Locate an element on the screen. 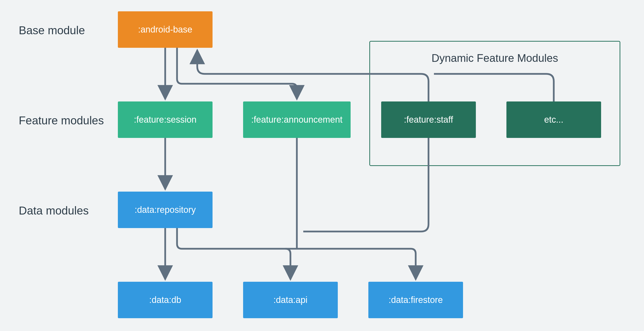  dynamic-feature-group-title: Dynamic Feature Modules is located at coordinates (495, 58).